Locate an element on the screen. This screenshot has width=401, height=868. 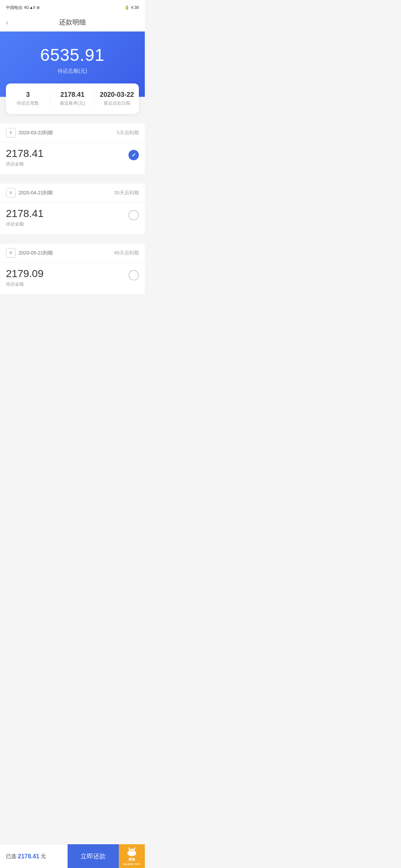
due-tag-3: 65天后到期 is located at coordinates (127, 253).